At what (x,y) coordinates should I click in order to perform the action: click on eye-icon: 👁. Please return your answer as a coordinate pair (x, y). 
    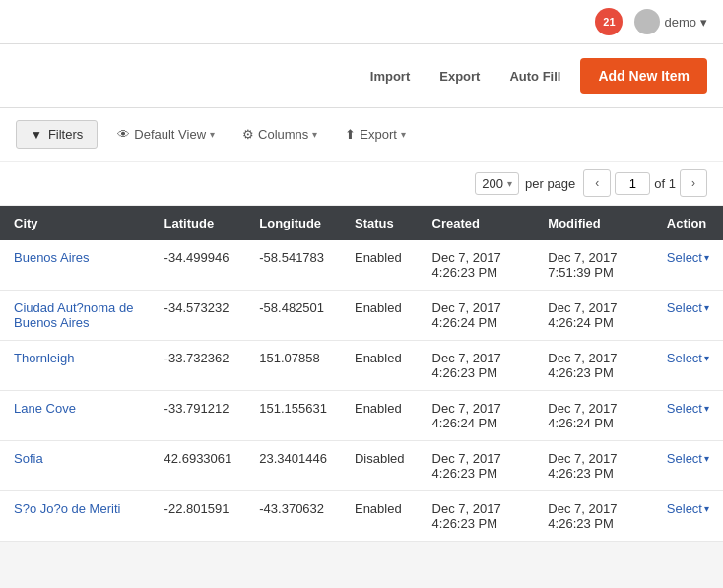
    Looking at the image, I should click on (124, 134).